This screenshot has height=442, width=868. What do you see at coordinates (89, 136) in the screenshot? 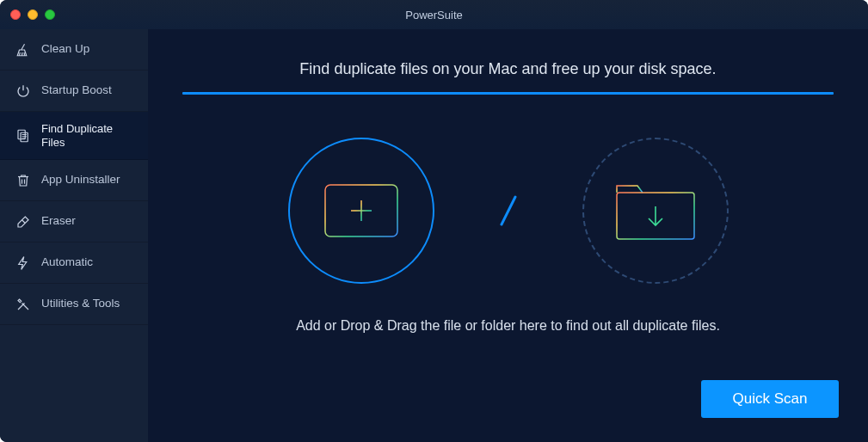
I see `sidebar-item-label: Find Duplicate Files` at bounding box center [89, 136].